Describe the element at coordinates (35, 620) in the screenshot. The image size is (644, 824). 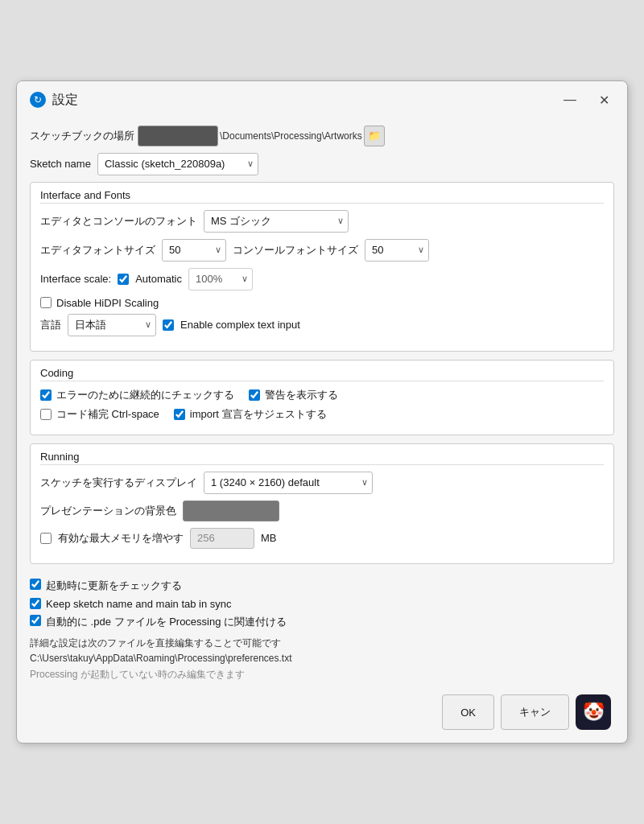
I see `associate-pde-checkbox` at that location.